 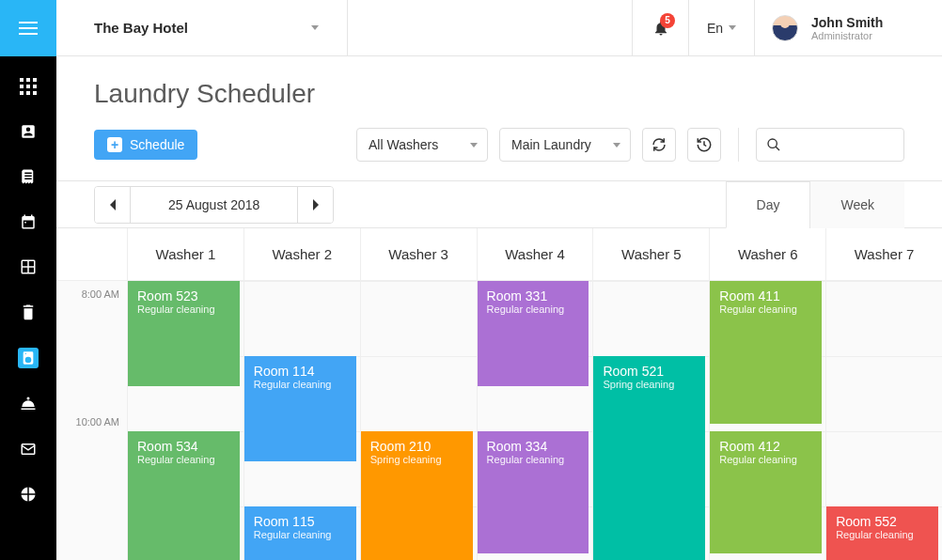 What do you see at coordinates (141, 28) in the screenshot?
I see `hotel-name: The Bay Hotel` at bounding box center [141, 28].